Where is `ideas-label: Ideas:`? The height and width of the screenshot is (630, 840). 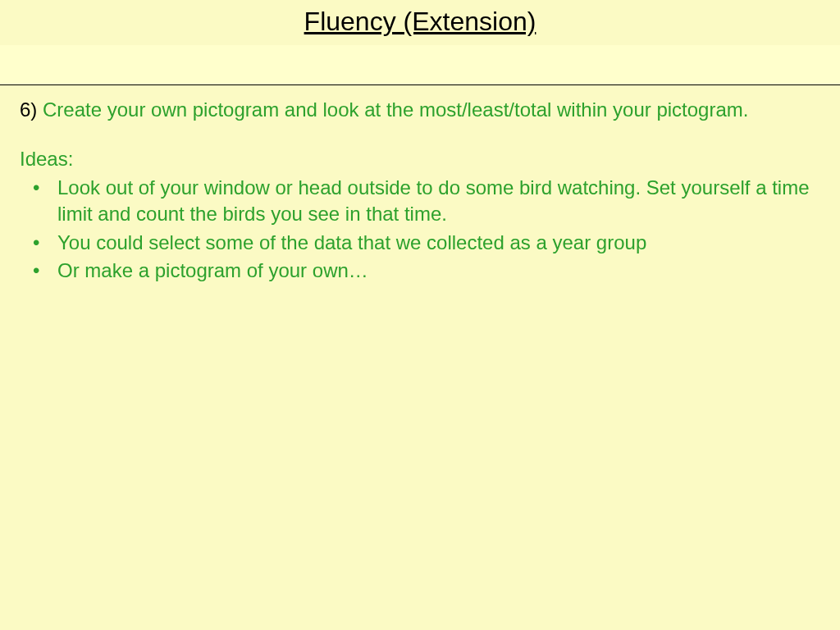
ideas-label: Ideas: is located at coordinates (420, 159).